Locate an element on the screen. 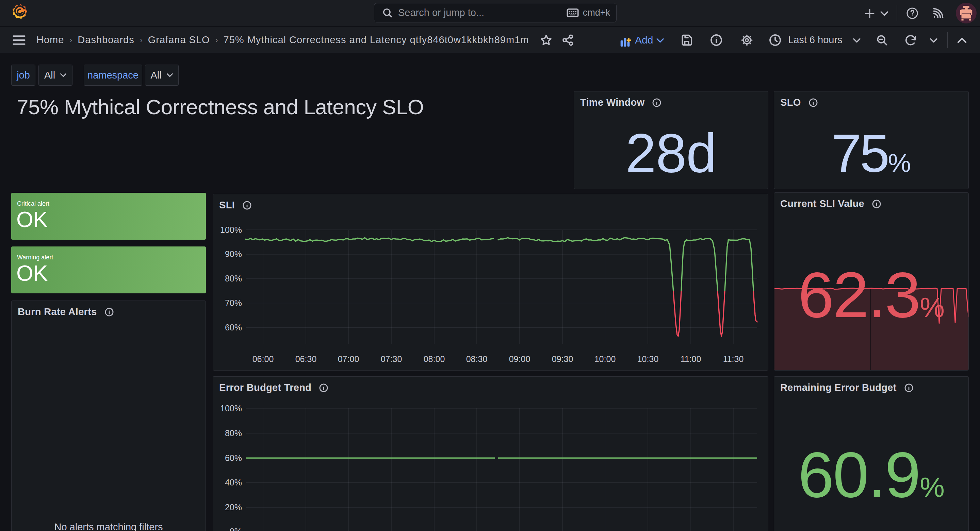 This screenshot has width=980, height=531. svg-text: 06:30 is located at coordinates (306, 359).